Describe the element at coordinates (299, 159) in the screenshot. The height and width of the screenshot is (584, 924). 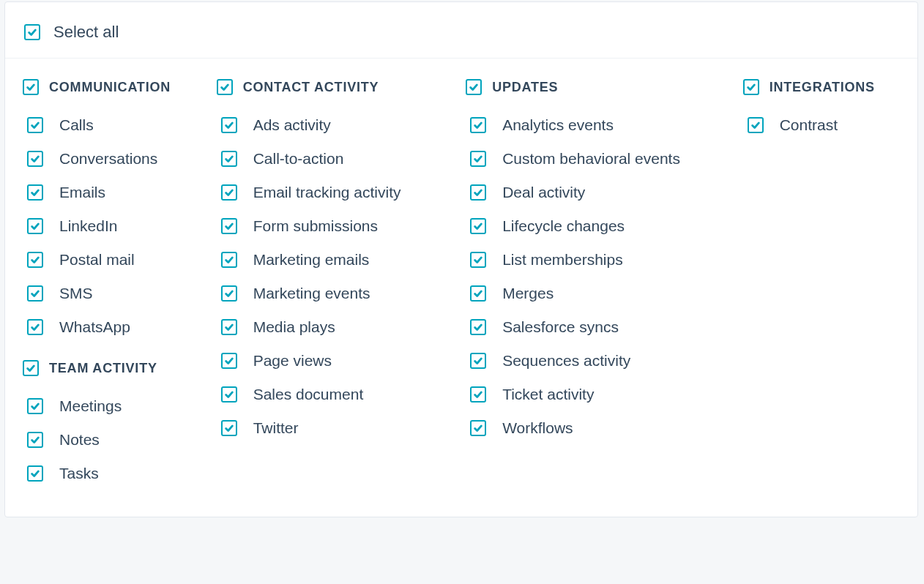
I see `item-label-call-to-action: Call-to-action` at that location.